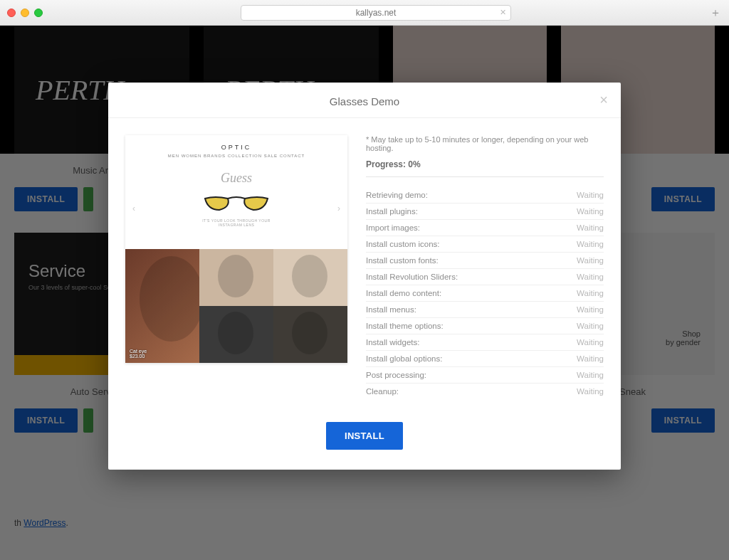 This screenshot has height=560, width=729. Describe the element at coordinates (364, 435) in the screenshot. I see `install-button: INSTALL` at that location.